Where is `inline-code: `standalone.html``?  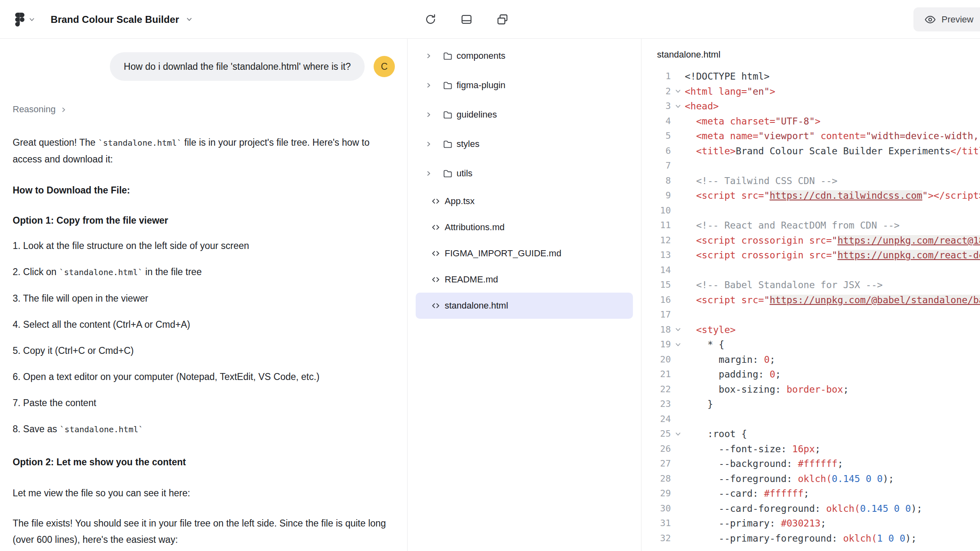
inline-code: `standalone.html` is located at coordinates (101, 429).